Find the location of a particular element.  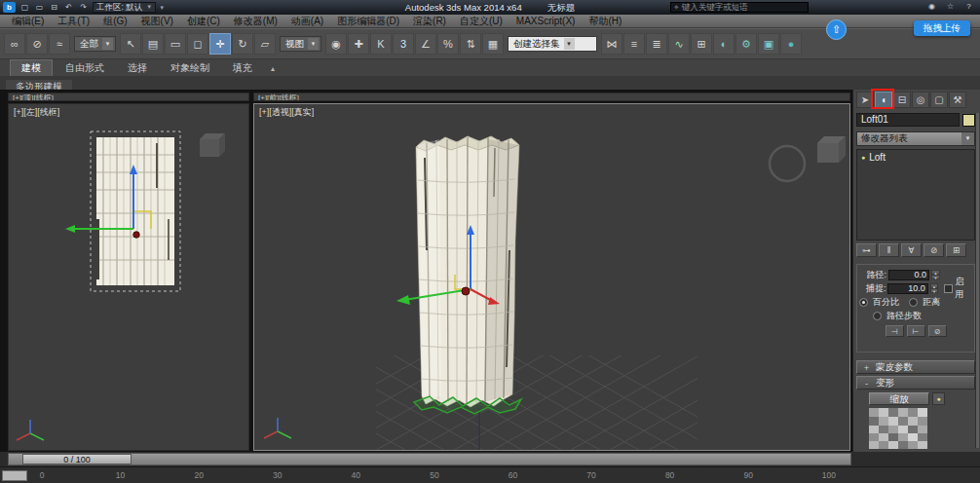

ribbon-tab-selection: 选择 is located at coordinates (137, 68).